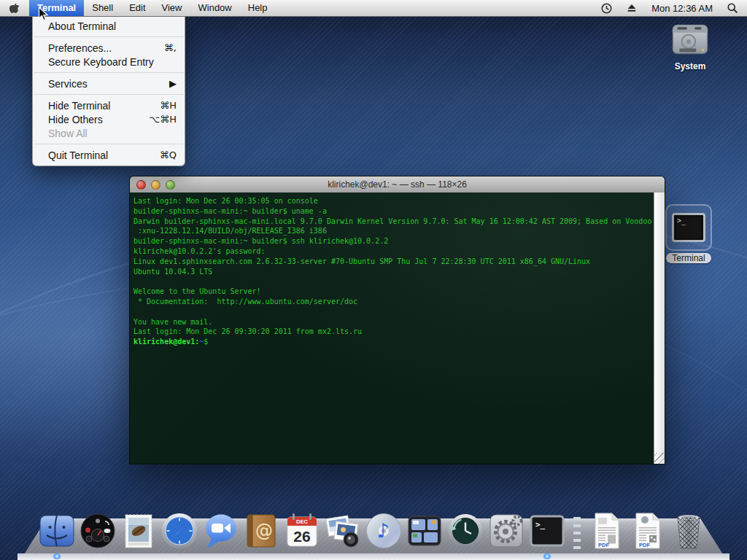 The width and height of the screenshot is (747, 560). Describe the element at coordinates (397, 185) in the screenshot. I see `window-titlebar: klirichek@dev1: ~ — ssh — 118×26` at that location.